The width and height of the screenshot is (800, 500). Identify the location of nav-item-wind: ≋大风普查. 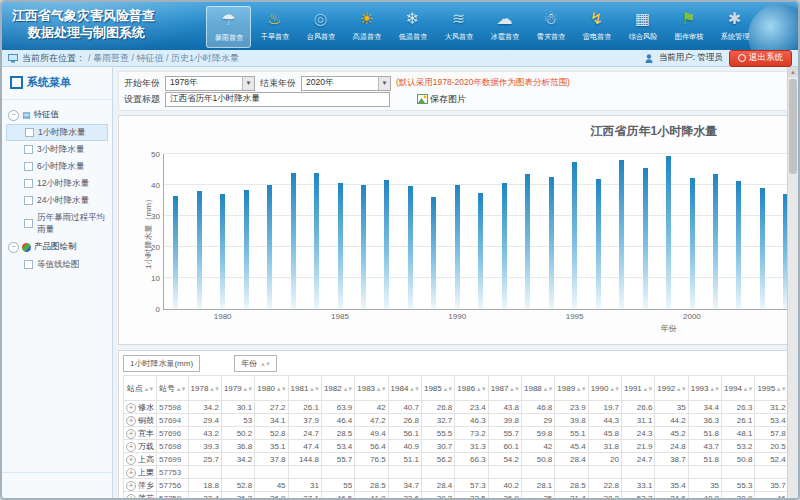
(458, 27).